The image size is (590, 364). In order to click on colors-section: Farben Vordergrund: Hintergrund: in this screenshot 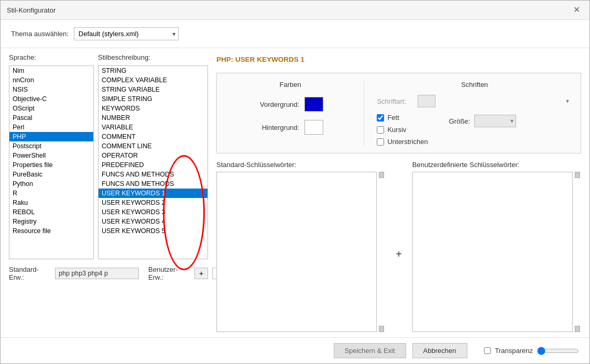, I will do `click(294, 113)`.